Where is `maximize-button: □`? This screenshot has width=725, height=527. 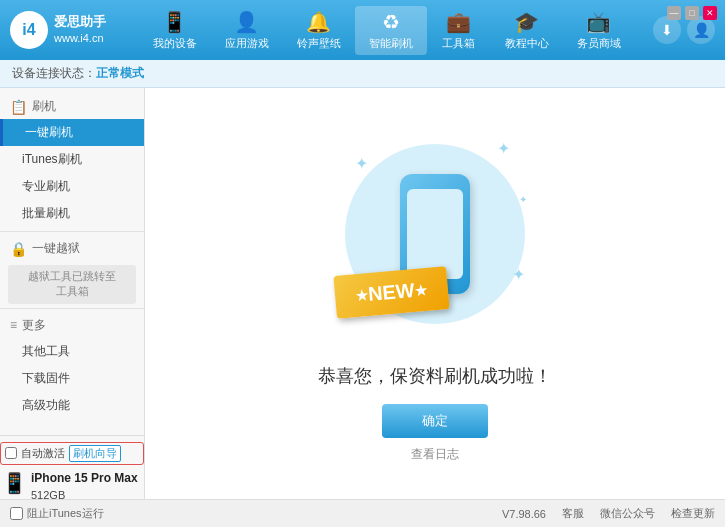
maximize-button: □ is located at coordinates (692, 13).